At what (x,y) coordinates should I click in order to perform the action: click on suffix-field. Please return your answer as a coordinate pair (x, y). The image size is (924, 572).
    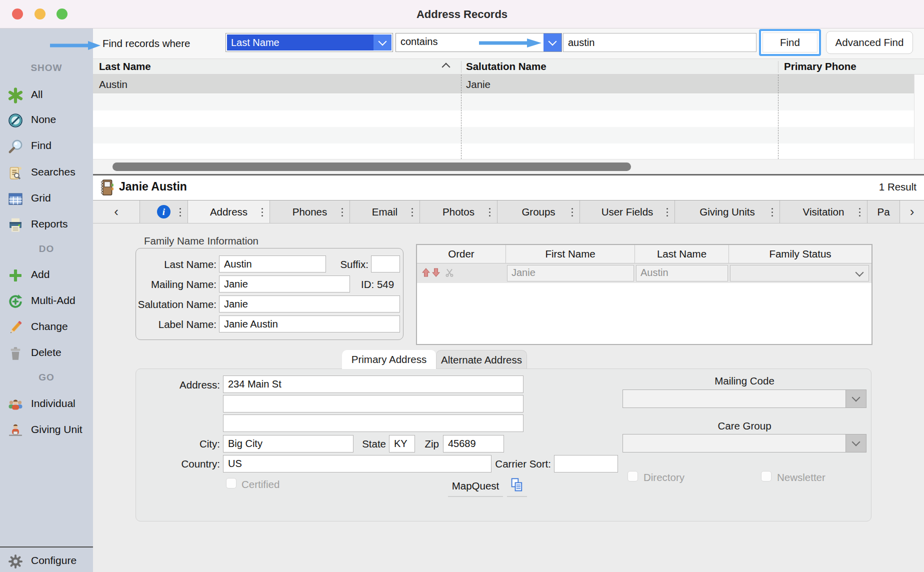
    Looking at the image, I should click on (386, 264).